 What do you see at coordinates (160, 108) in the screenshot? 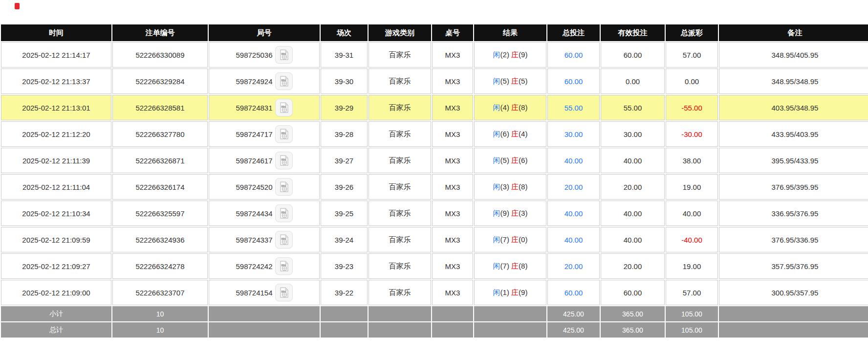
I see `bet-id-cell: 522266328581` at bounding box center [160, 108].